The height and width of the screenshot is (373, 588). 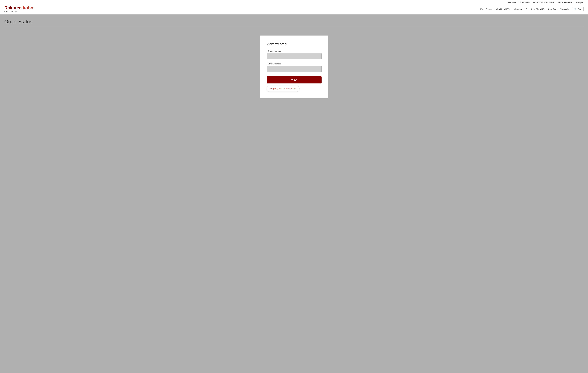 I want to click on page-title: Order Status, so click(x=294, y=22).